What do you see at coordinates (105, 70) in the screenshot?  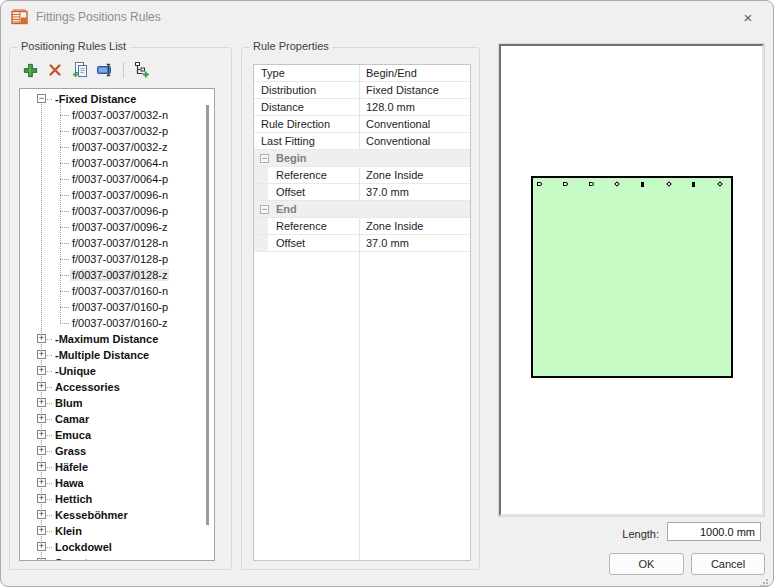 I see `rename-rule-button` at bounding box center [105, 70].